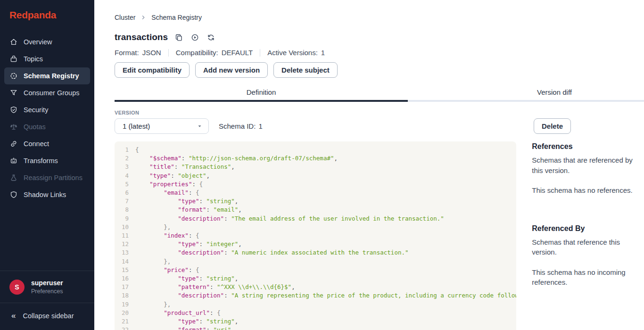 The image size is (644, 330). Describe the element at coordinates (315, 313) in the screenshot. I see `code-line: 20 "product_url": {` at that location.